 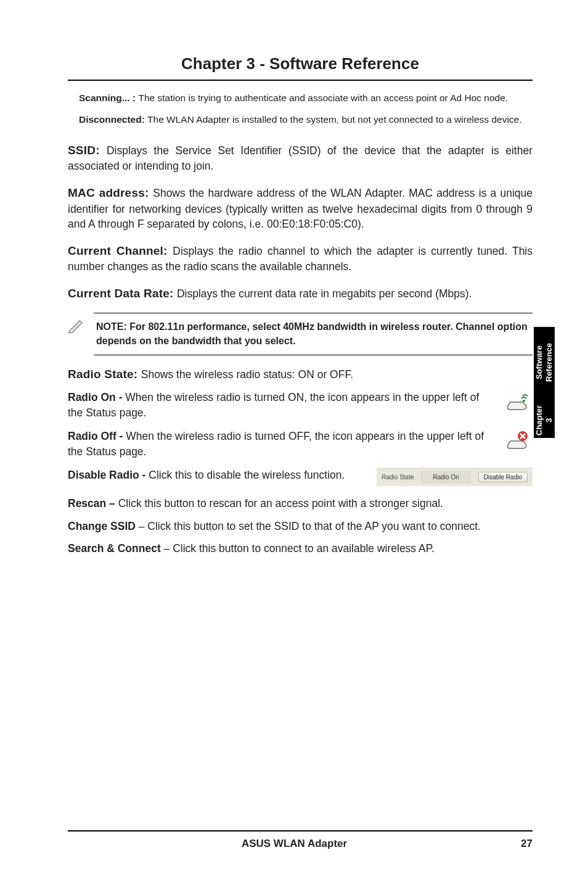 What do you see at coordinates (306, 99) in the screenshot?
I see `scanning-block: Scanning... : The station is trying to a…` at bounding box center [306, 99].